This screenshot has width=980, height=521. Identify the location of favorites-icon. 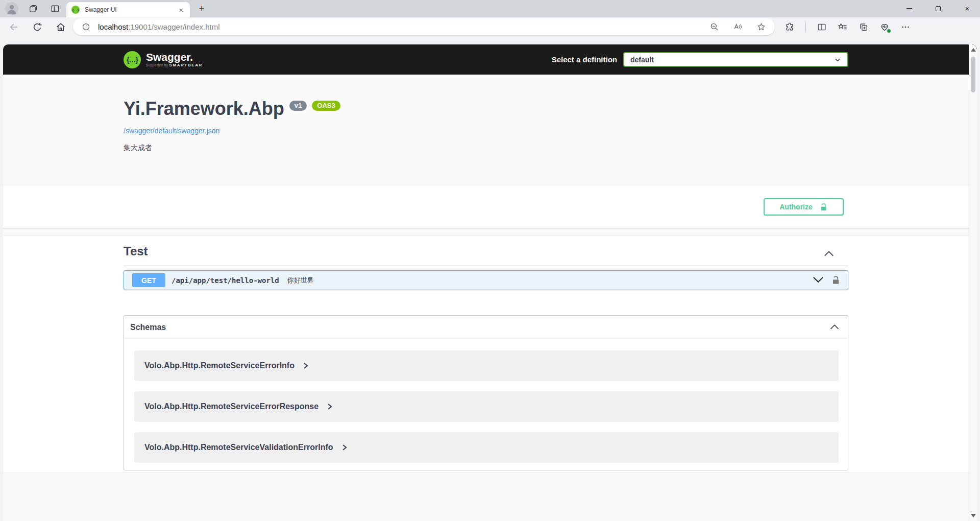
(843, 27).